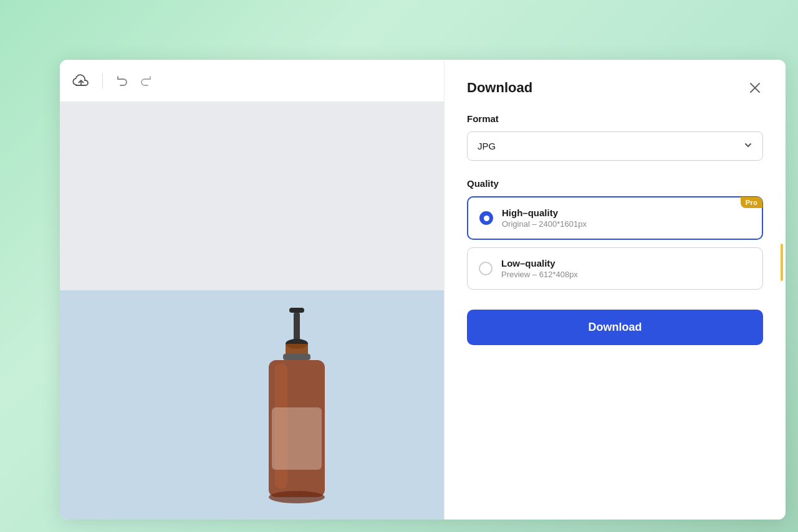 Image resolution: width=798 pixels, height=532 pixels. Describe the element at coordinates (122, 81) in the screenshot. I see `undo-icon` at that location.